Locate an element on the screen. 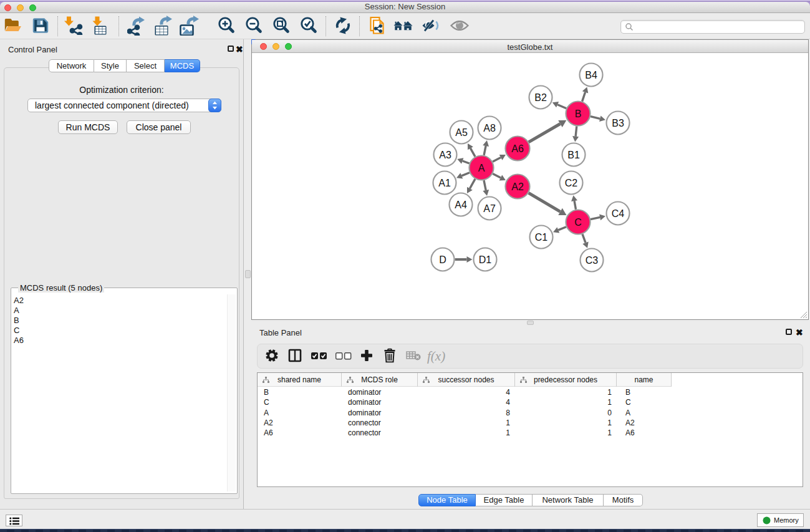 This screenshot has width=810, height=532. svg-text: D1 is located at coordinates (485, 259).